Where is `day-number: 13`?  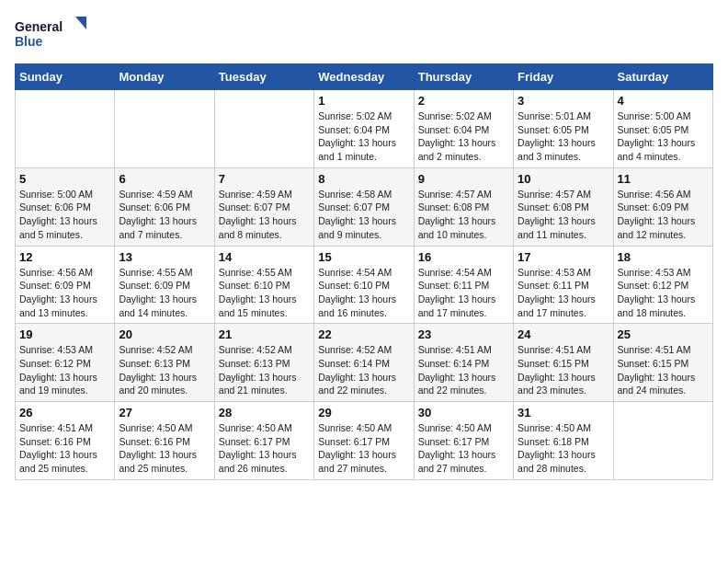 day-number: 13 is located at coordinates (164, 258).